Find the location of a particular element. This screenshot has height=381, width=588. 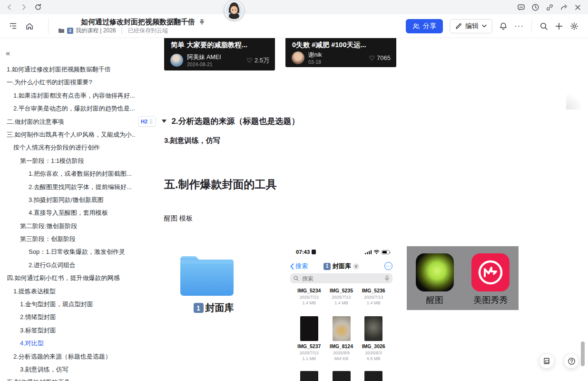

breadcrumb: 我的课程 | 2026 is located at coordinates (96, 30).